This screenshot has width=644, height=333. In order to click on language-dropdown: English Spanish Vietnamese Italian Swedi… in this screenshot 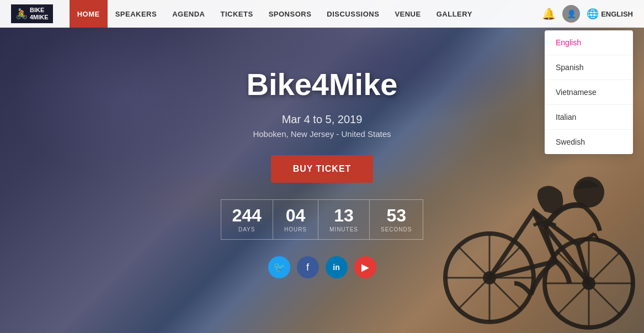, I will do `click(589, 92)`.